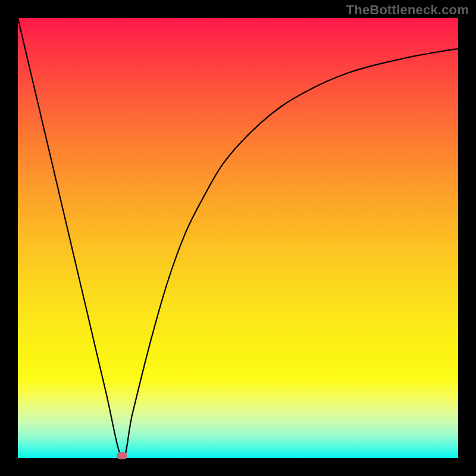 The image size is (476, 476). Describe the element at coordinates (122, 456) in the screenshot. I see `curve-minimum-marker` at that location.